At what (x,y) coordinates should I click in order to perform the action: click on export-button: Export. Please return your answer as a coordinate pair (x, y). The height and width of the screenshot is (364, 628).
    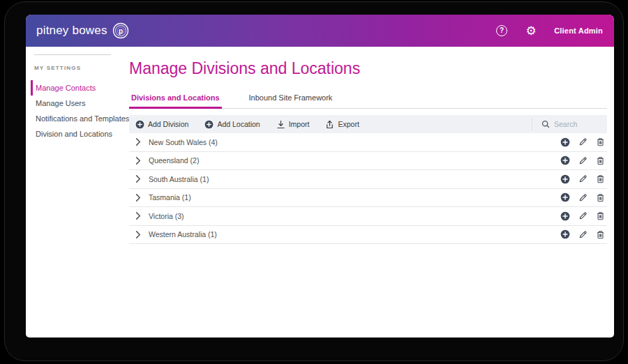
    Looking at the image, I should click on (342, 124).